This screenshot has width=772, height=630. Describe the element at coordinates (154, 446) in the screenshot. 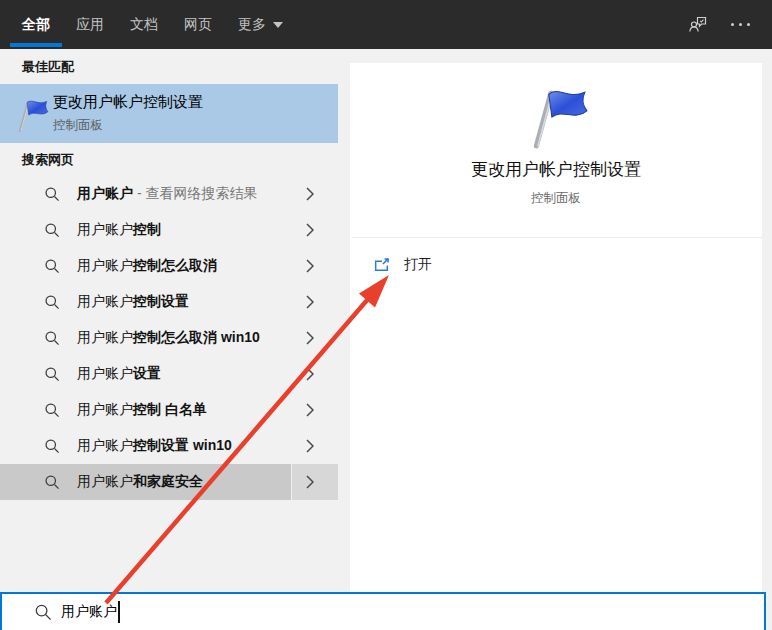

I see `suggestion-text: 用户账户控制设置 win10` at that location.